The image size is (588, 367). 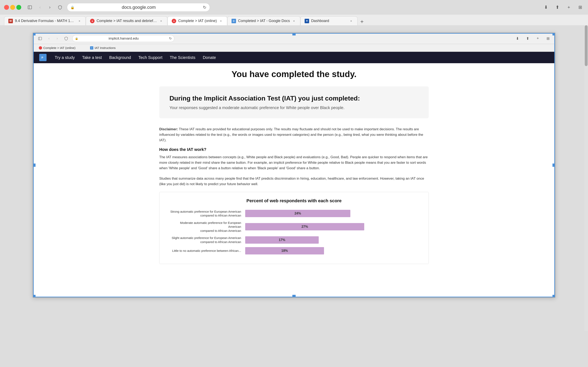 I want to click on resize-handle-ml, so click(x=34, y=165).